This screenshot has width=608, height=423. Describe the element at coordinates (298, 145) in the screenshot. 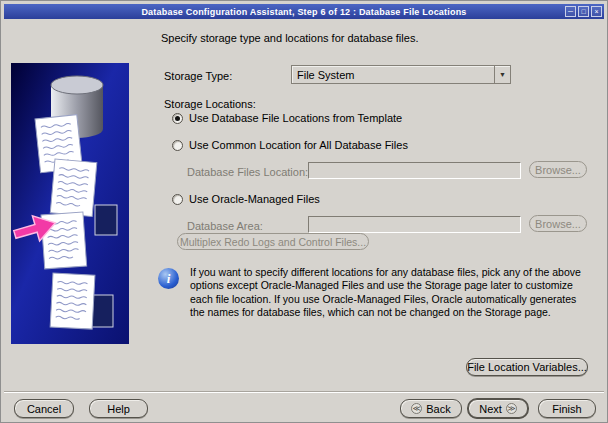

I see `radio-use-common-label: Use Common Location for All Database Fil…` at that location.